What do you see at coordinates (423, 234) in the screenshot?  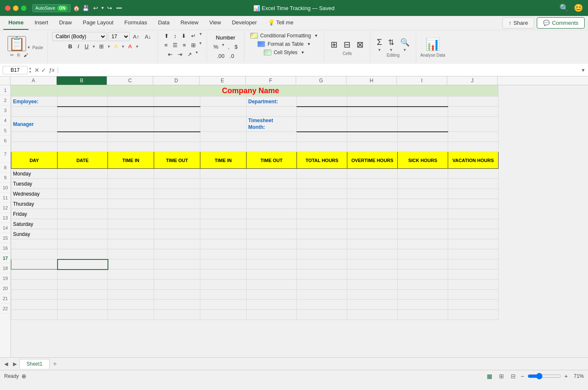 I see `cell-I14` at bounding box center [423, 234].